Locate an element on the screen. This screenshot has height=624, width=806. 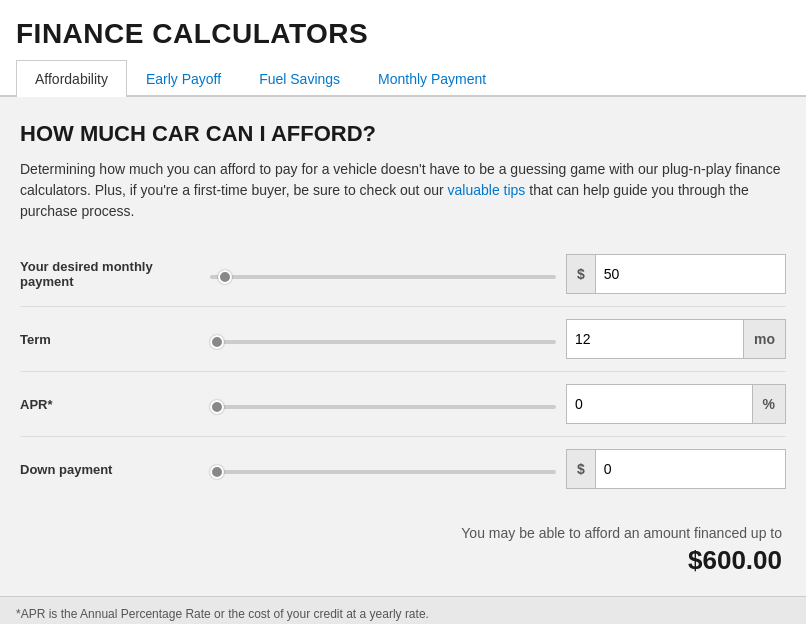
tab-early-payoff: Early Payoff is located at coordinates (184, 78).